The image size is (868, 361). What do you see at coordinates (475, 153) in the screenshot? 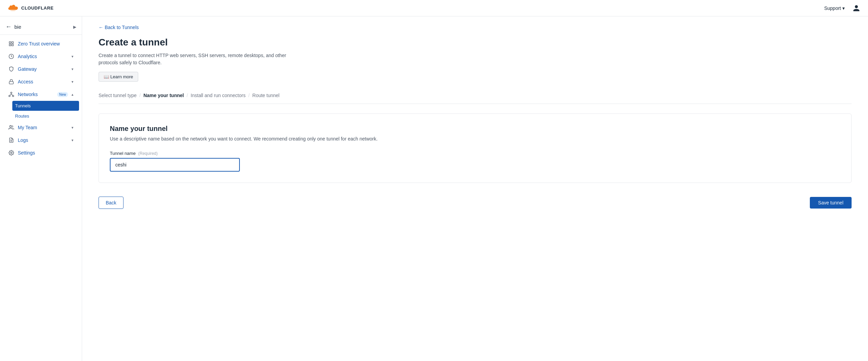
I see `tunnel-name-label: Tunnel name (Required)` at bounding box center [475, 153].